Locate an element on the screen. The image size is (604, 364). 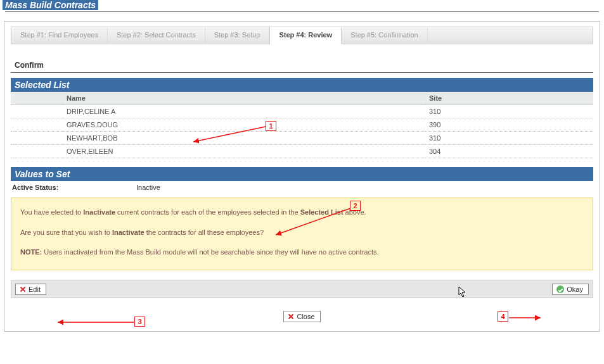
cell-name: DRIP,CELINE A is located at coordinates (244, 111).